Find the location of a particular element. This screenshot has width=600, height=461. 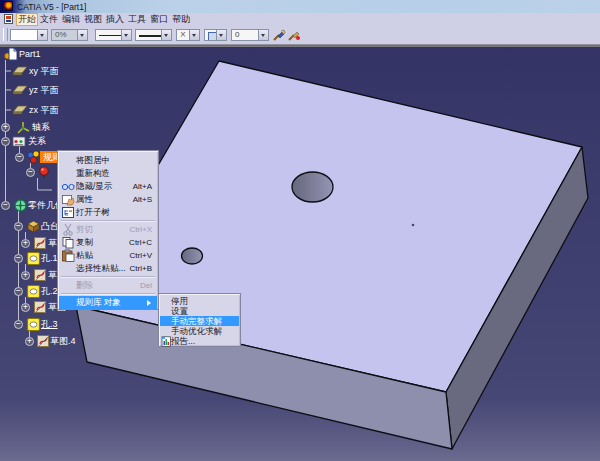

ctx-item-accel: Ctrl+V is located at coordinates (141, 256).